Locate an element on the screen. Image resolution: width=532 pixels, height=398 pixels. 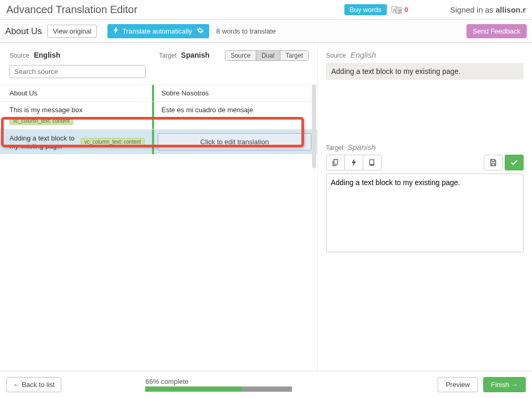
copy-source-button is located at coordinates (335, 163).